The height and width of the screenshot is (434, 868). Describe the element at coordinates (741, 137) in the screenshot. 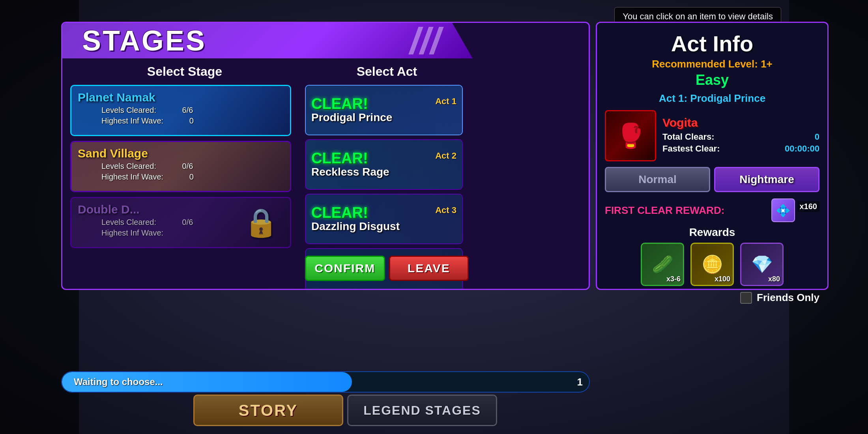

I see `total-clears-row: Total Clears: 0` at that location.